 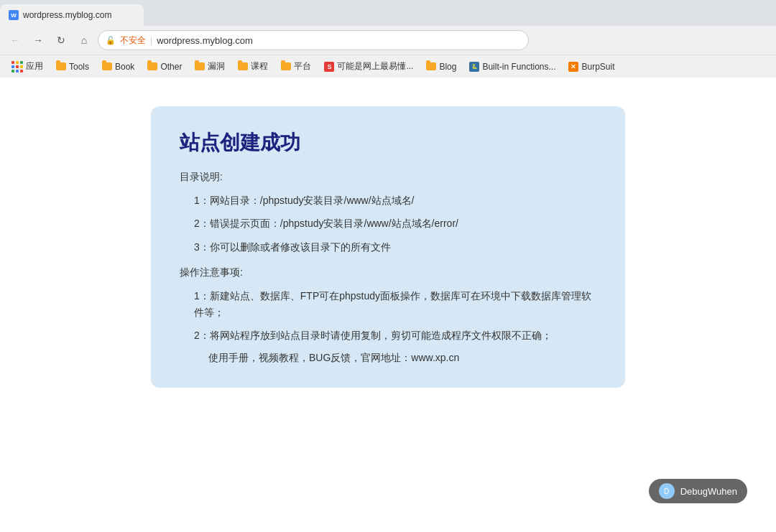 I want to click on address-bar: ← → ↻ ⌂ 🔓 不安全 | wordpress.myblog.com, so click(x=388, y=40).